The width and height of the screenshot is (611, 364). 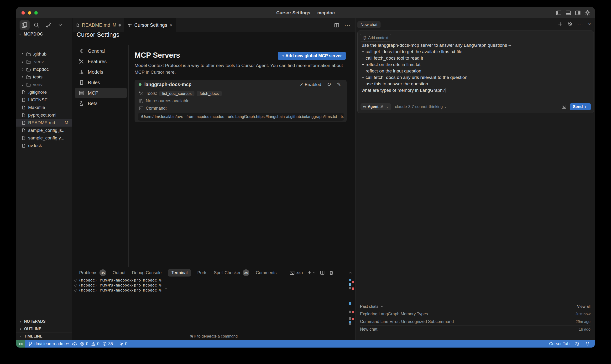 What do you see at coordinates (296, 273) in the screenshot?
I see `terminal-shell-icon: zsh` at bounding box center [296, 273].